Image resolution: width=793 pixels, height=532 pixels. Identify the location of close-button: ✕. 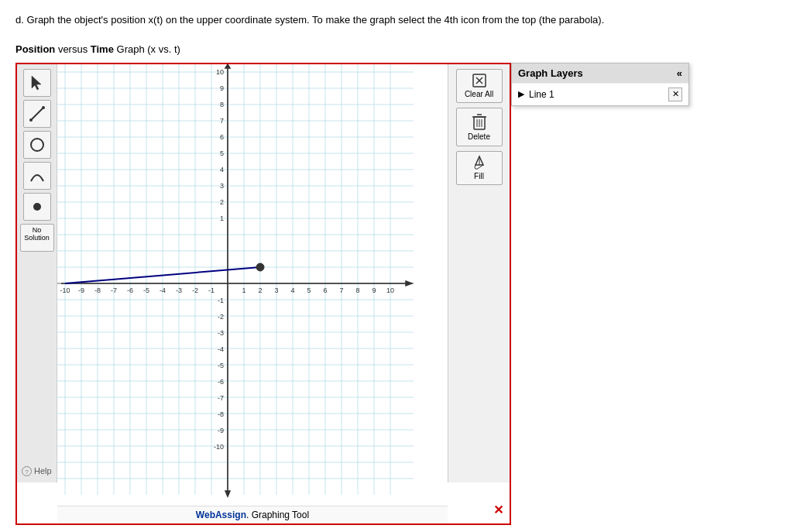
(499, 510).